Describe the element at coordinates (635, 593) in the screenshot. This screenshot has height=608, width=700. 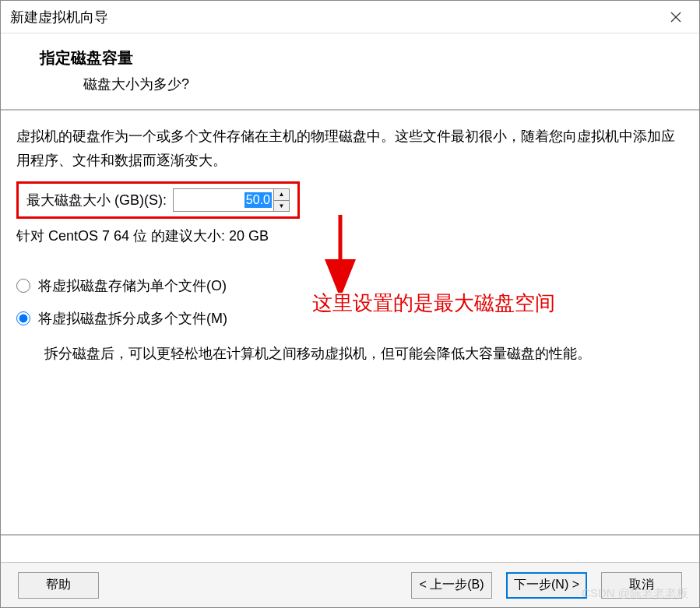
I see `watermark-text: CSDN @陈老老老板` at that location.